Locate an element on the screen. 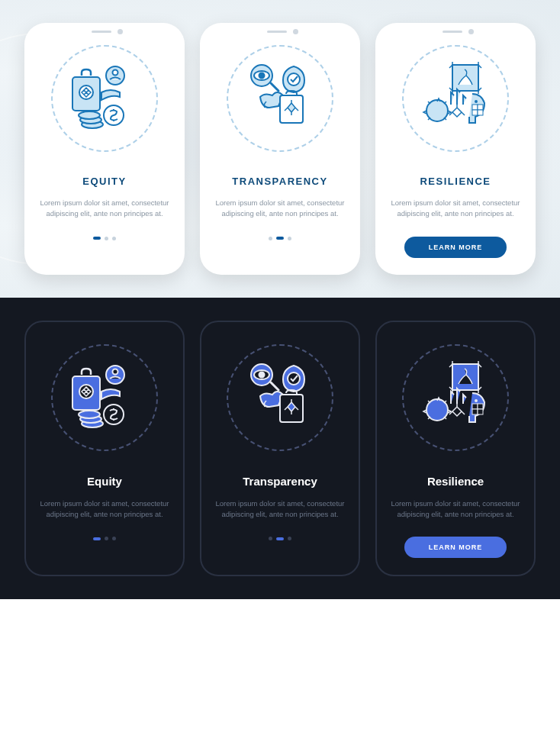 Image resolution: width=560 pixels, height=748 pixels. onboarding-screen-resilience-light: RESILIENCE Lorem ipsum dolor sit amet, c… is located at coordinates (455, 149).